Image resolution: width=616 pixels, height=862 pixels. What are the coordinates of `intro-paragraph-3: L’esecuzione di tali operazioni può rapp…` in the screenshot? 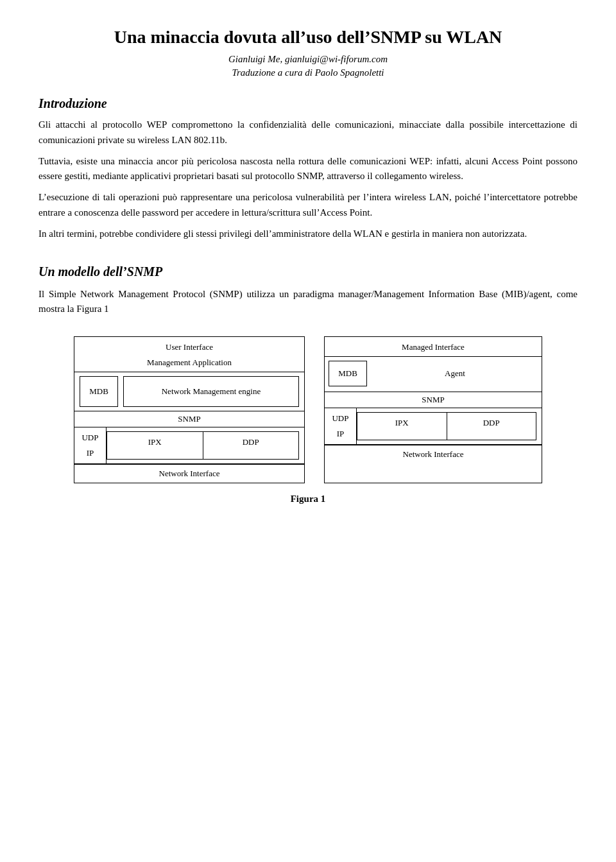 It's located at (308, 205).